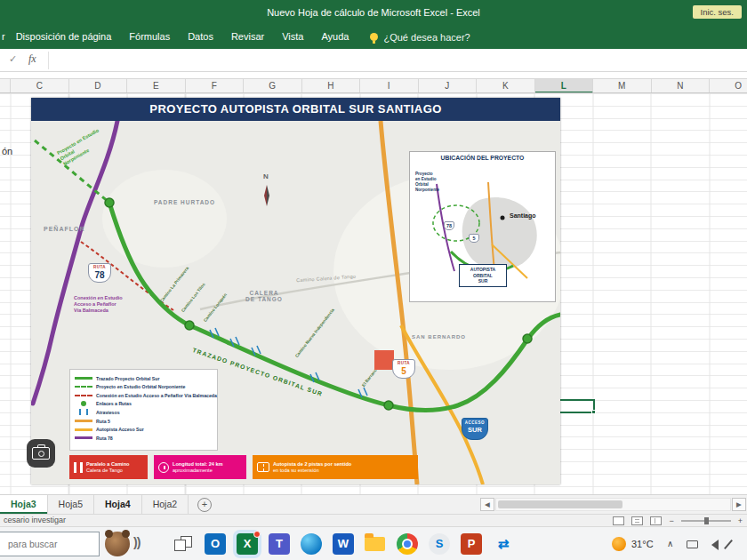  What do you see at coordinates (215, 544) in the screenshot?
I see `outlook-icon: O` at bounding box center [215, 544].